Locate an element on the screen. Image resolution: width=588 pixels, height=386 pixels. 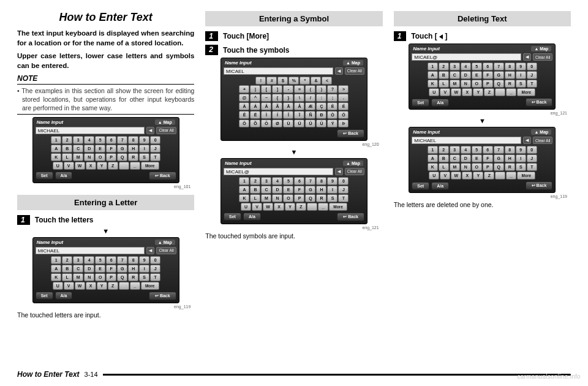
image-caption: eng_101 is located at coordinates (104, 186).